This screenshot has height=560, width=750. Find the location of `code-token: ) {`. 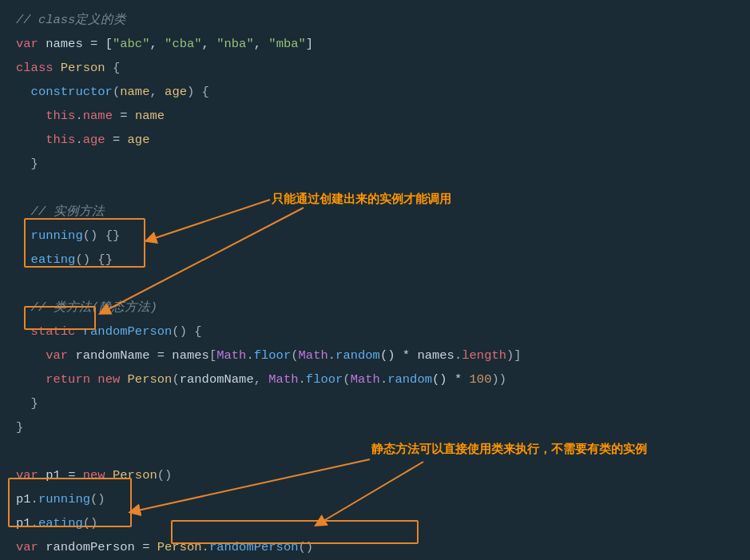

code-token: ) { is located at coordinates (198, 93).